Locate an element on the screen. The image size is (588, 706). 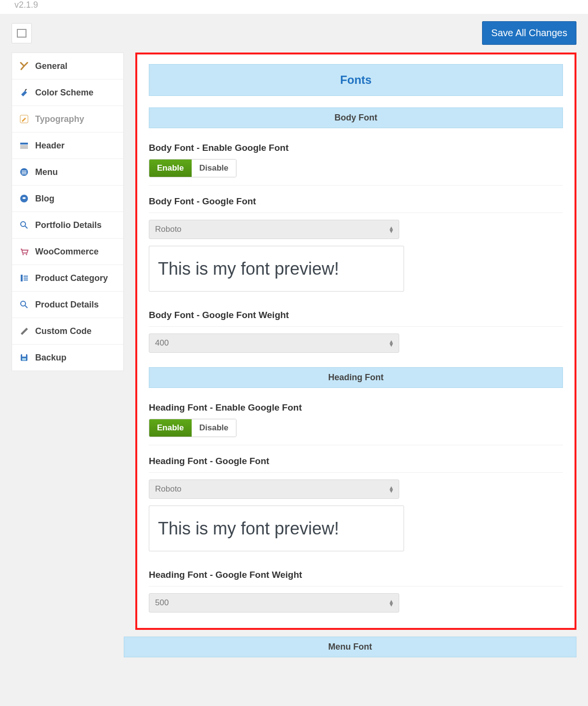
sidebar-item-color-scheme: Color Scheme is located at coordinates (67, 93).